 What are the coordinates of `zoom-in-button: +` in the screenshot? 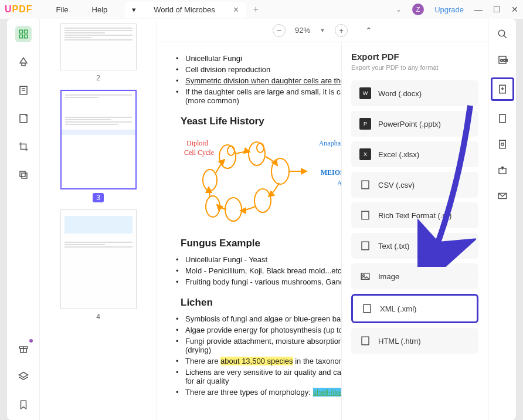 It's located at (341, 31).